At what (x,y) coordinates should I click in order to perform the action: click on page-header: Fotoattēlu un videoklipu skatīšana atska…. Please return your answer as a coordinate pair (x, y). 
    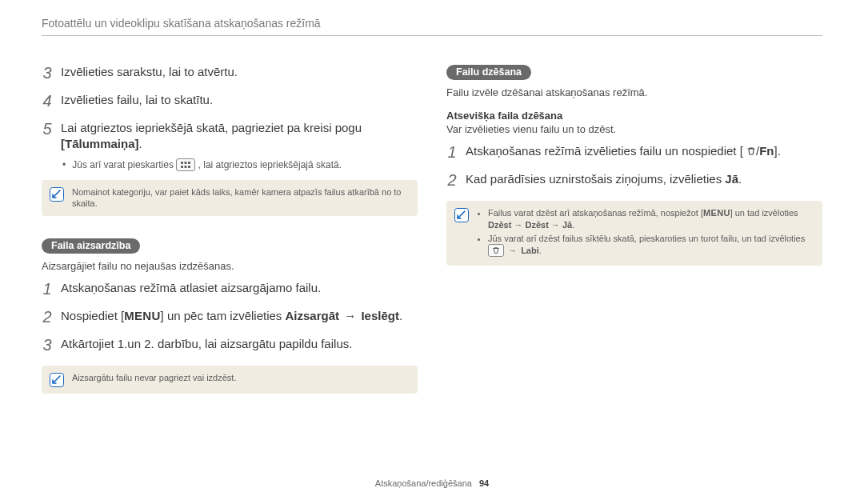
    Looking at the image, I should click on (181, 23).